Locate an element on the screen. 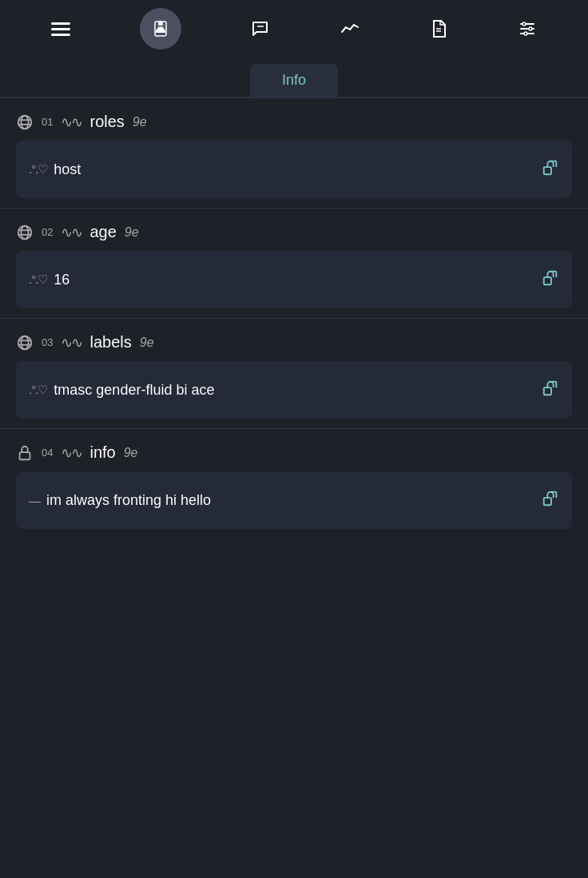 This screenshot has height=878, width=588. roles-label: roles is located at coordinates (107, 121).